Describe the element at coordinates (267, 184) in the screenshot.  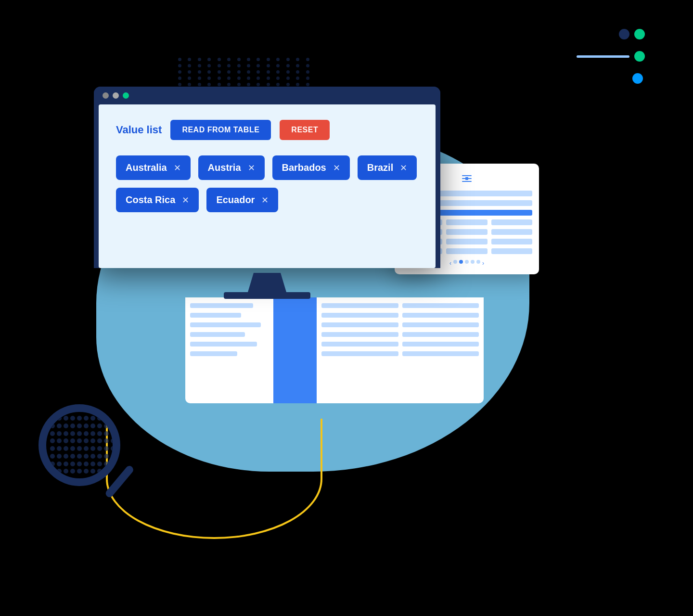
I see `tags-container: Australia✕Austria✕Barbados✕Brazil✕Costa …` at that location.